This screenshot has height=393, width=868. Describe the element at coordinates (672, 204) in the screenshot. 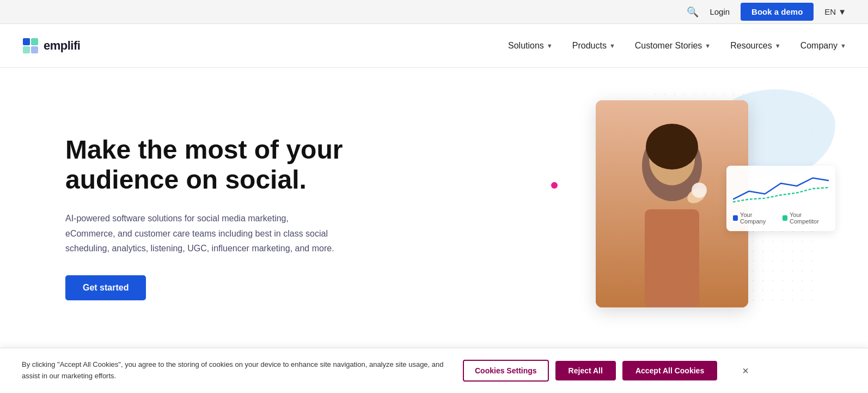

I see `hero-person-svg` at that location.